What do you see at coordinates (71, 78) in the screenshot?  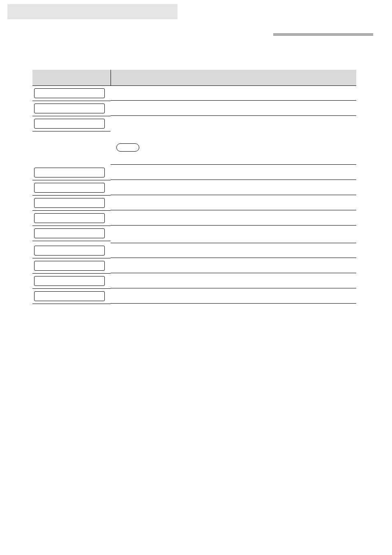 I see `table-header-button-col` at bounding box center [71, 78].